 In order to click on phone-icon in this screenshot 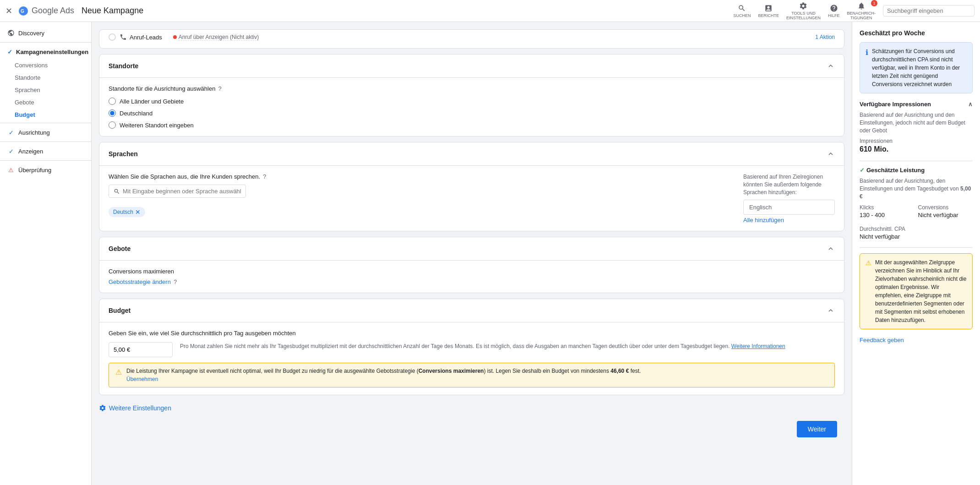, I will do `click(123, 37)`.